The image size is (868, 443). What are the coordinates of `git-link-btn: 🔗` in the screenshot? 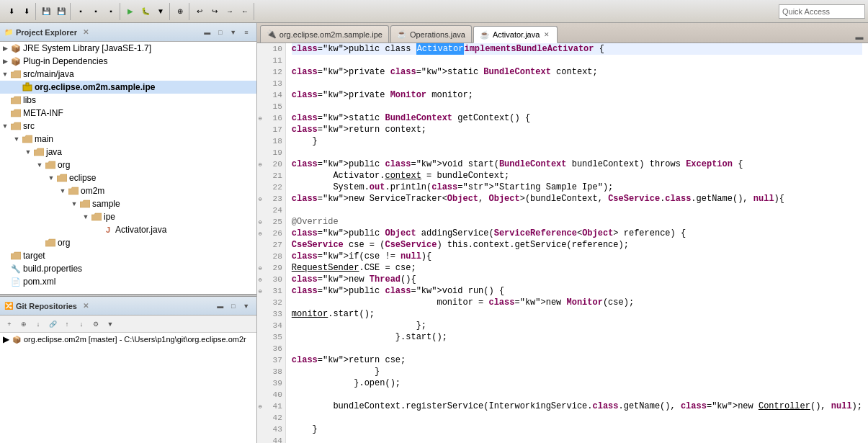 It's located at (53, 324).